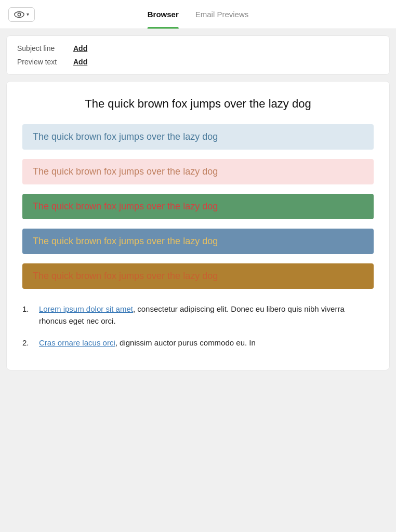 The image size is (396, 532). I want to click on list-number-1: 1., so click(29, 315).